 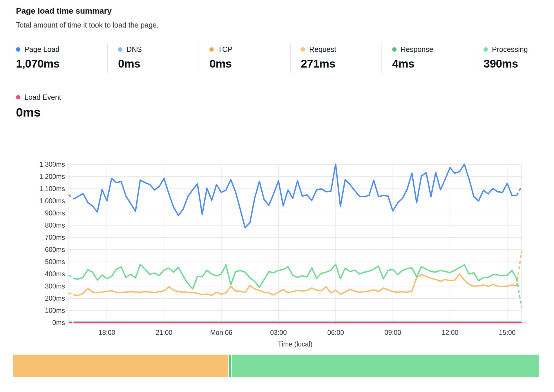 What do you see at coordinates (341, 64) in the screenshot?
I see `metric-value: 271ms` at bounding box center [341, 64].